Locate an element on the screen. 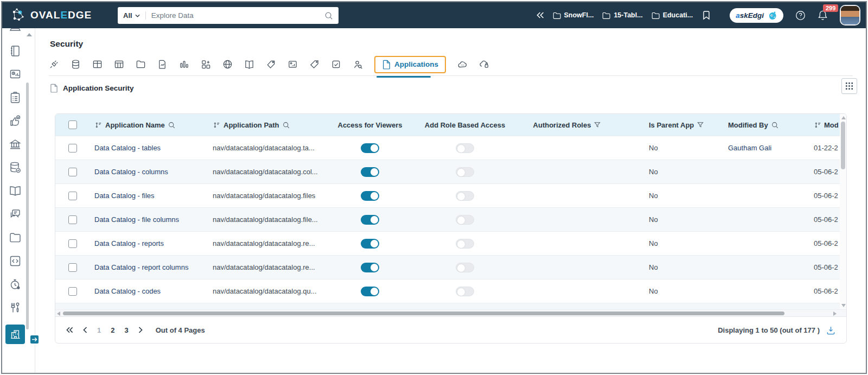  brand-logo: OVALEDGE is located at coordinates (51, 15).